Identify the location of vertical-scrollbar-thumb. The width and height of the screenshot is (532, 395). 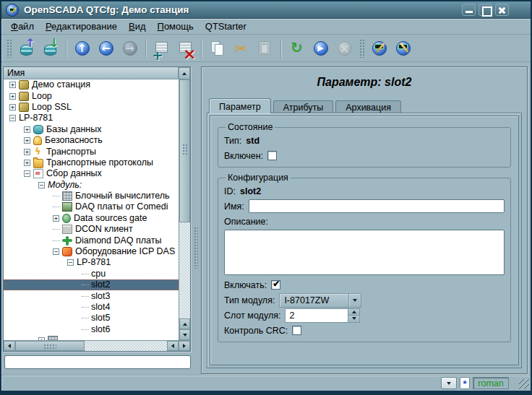
(185, 151).